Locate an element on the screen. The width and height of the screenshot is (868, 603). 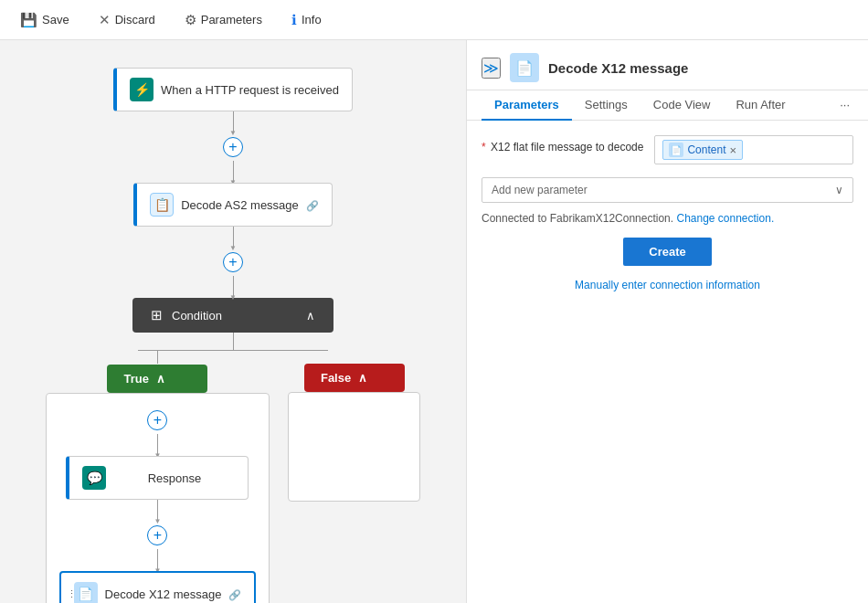
content-tag-label: Content is located at coordinates (706, 150).